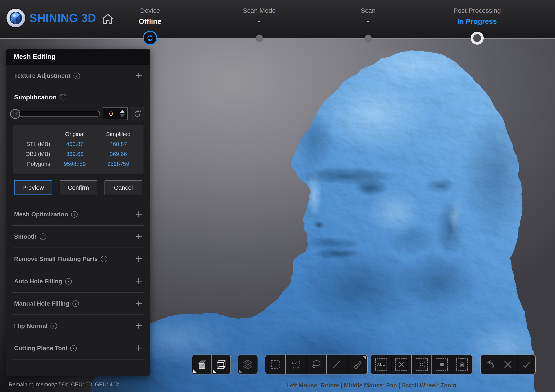 The width and height of the screenshot is (555, 392). I want to click on layers-icon, so click(248, 364).